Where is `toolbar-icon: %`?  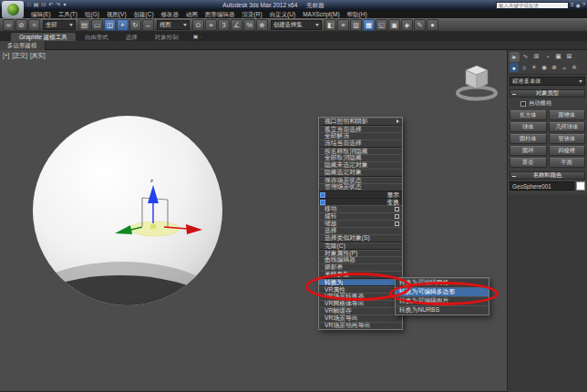
toolbar-icon: % is located at coordinates (250, 26).